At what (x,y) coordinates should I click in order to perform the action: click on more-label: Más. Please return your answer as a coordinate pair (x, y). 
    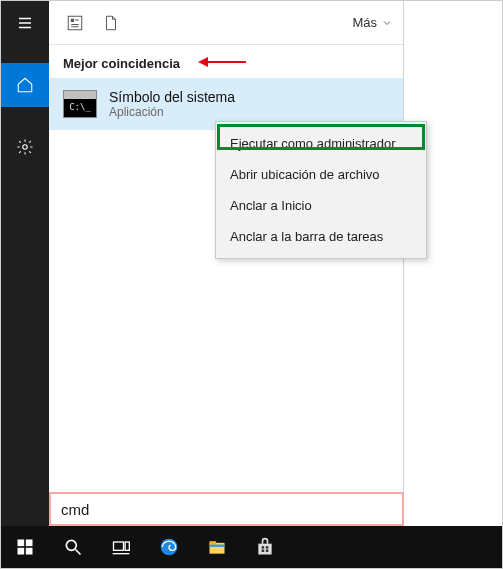
    Looking at the image, I should click on (364, 22).